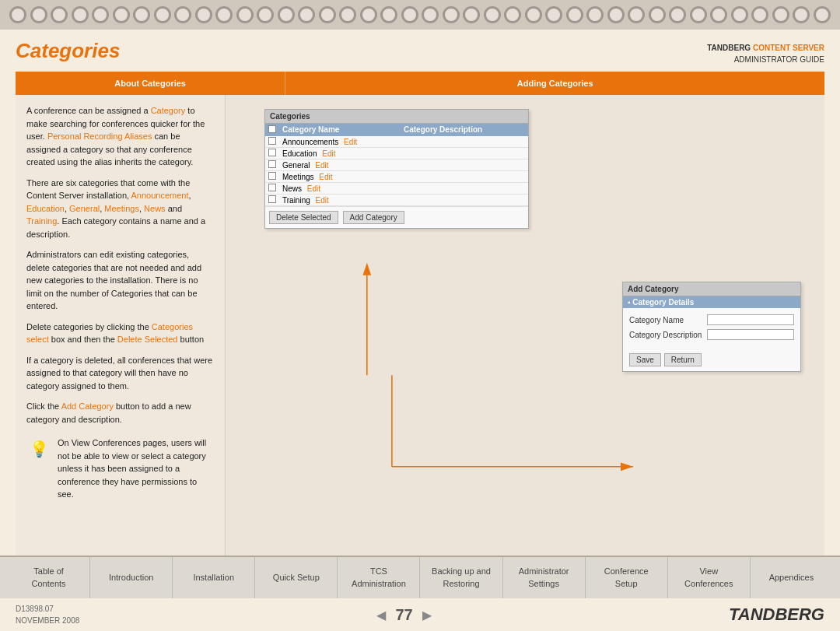 The width and height of the screenshot is (840, 631). What do you see at coordinates (792, 577) in the screenshot?
I see `tab-appendices: Appendices` at bounding box center [792, 577].